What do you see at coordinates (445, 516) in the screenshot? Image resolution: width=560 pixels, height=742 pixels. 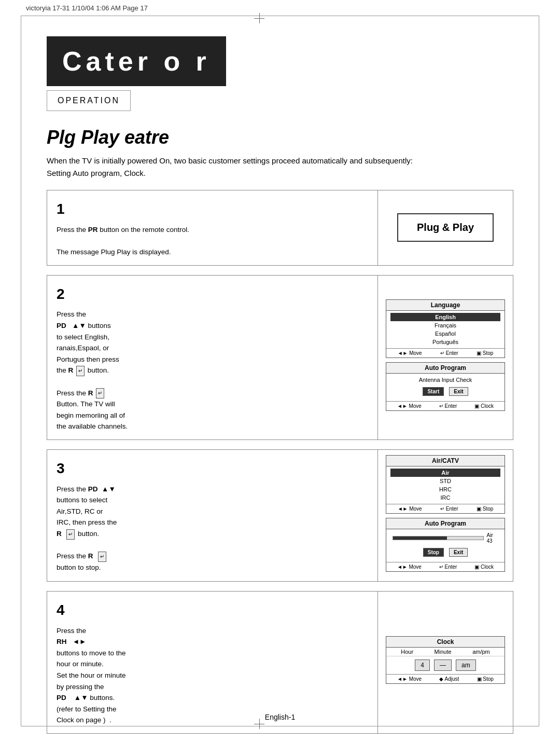 I see `step-3-right: Air/CATV Air STD HRC IRC ◄► Move ↵ Enter…` at bounding box center [445, 516].